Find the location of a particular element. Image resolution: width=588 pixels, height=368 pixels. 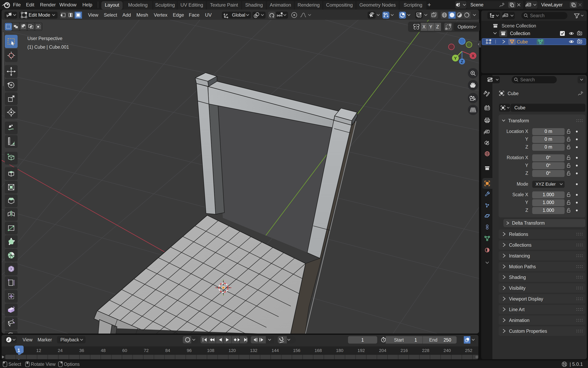

svg-text: Playback is located at coordinates (70, 340).